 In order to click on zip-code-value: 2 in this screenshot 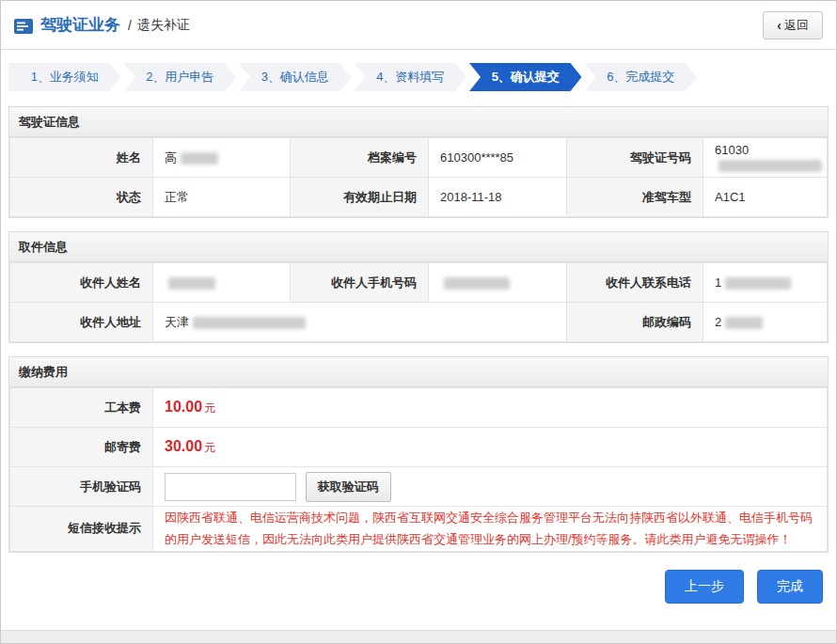, I will do `click(766, 322)`.